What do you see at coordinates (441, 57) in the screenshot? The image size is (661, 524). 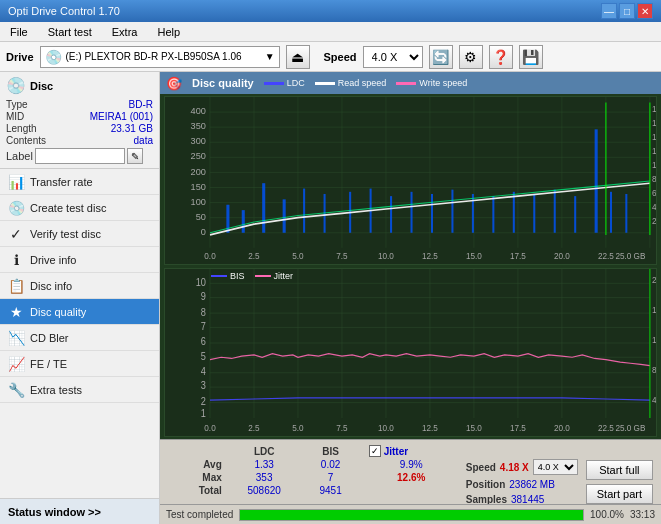 I see `refresh-button: 🔄` at bounding box center [441, 57].